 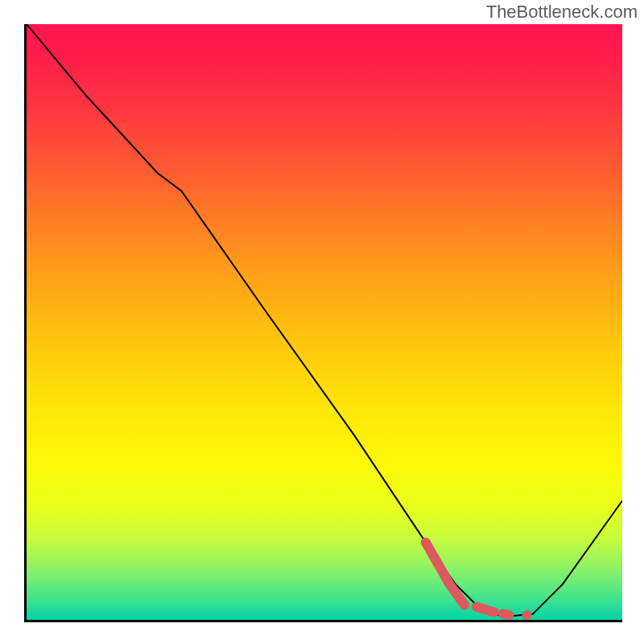 What do you see at coordinates (562, 12) in the screenshot?
I see `watermark-text: TheBottleneck.com` at bounding box center [562, 12].